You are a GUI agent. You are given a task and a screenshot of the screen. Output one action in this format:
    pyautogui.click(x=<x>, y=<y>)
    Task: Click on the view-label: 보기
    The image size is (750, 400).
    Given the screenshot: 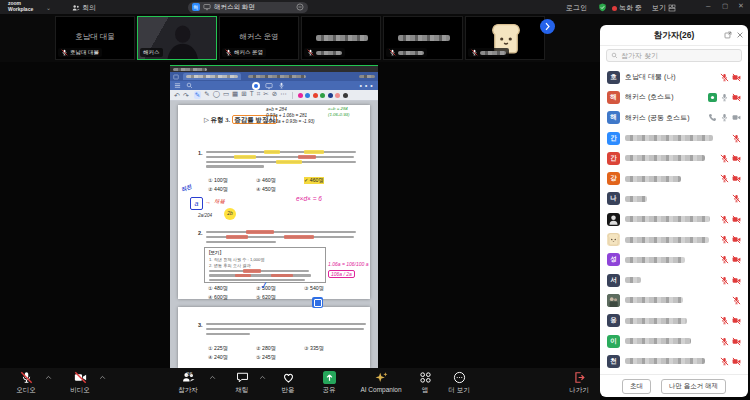 What is the action you would take?
    pyautogui.click(x=659, y=8)
    